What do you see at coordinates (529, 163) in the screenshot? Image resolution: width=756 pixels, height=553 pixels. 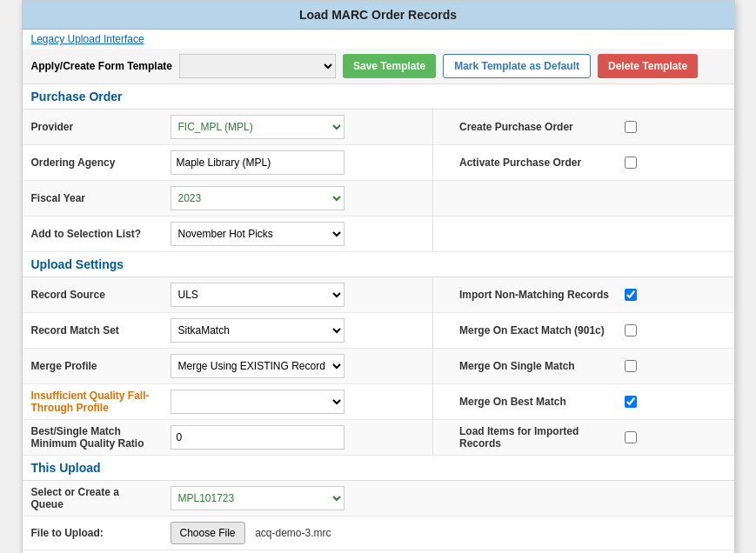 I see `activate-po-label: Activate Purchase Order` at bounding box center [529, 163].